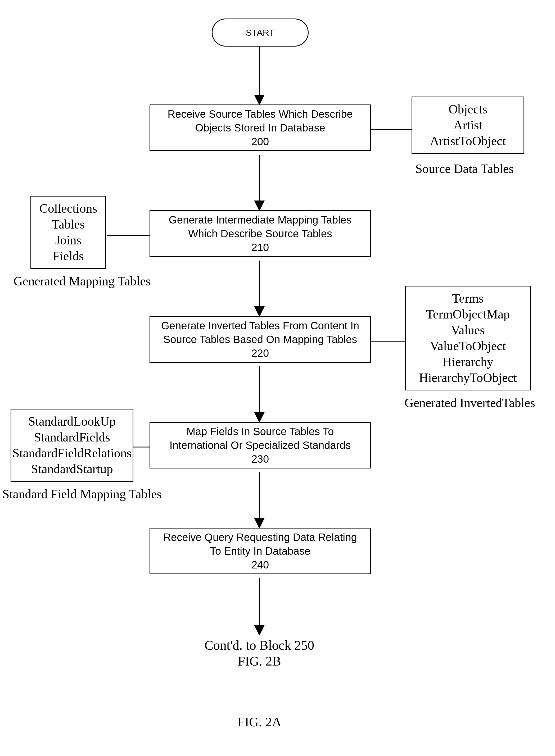 The height and width of the screenshot is (756, 555). Describe the element at coordinates (468, 362) in the screenshot. I see `side-item: Hierarchy` at that location.